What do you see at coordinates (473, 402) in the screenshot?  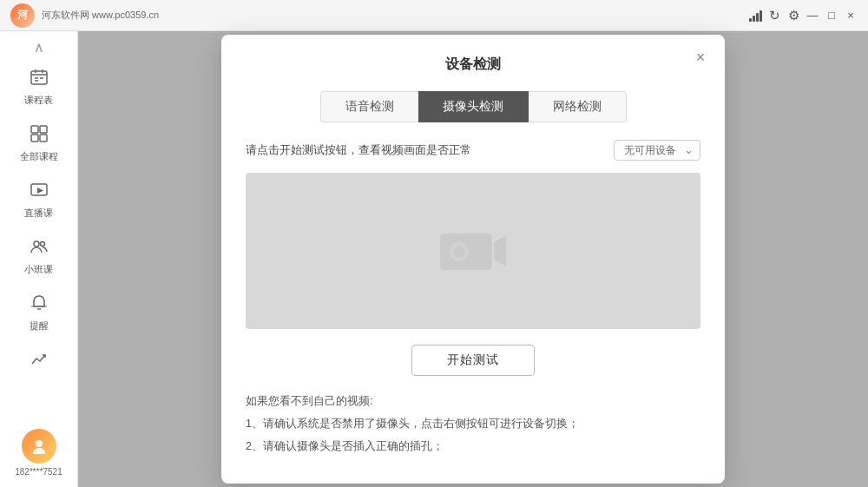 I see `help-title: 如果您看不到自己的视频:` at bounding box center [473, 402].